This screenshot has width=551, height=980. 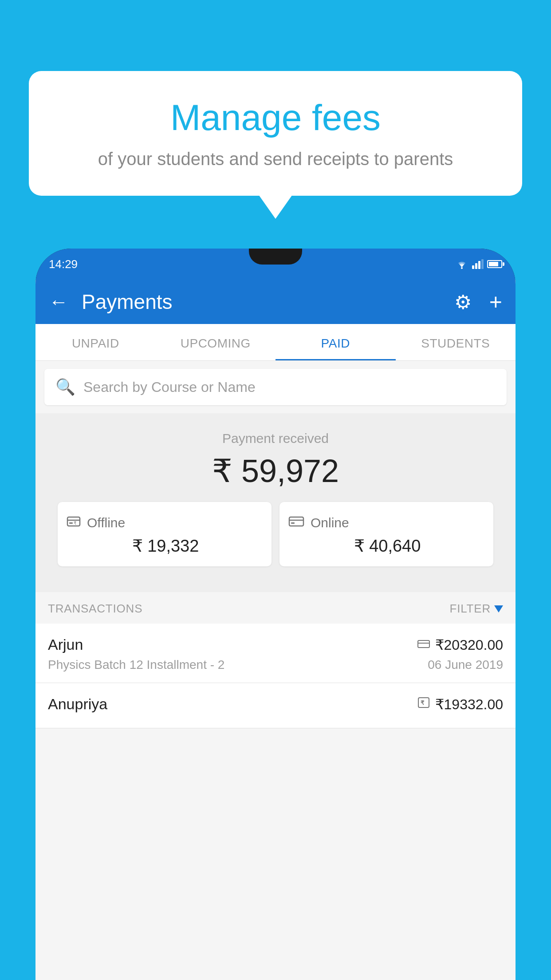 I want to click on search-container: 🔍 Search by Course or Name, so click(x=276, y=387).